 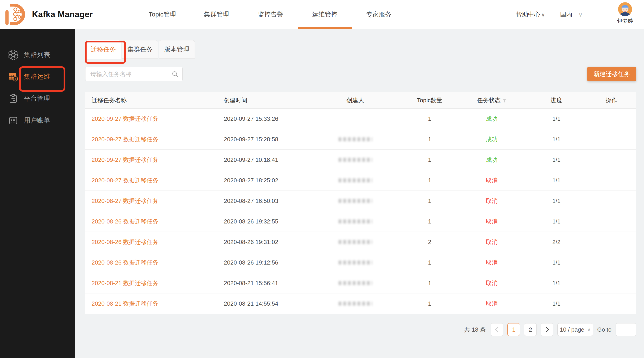 I want to click on page-button-2: 2, so click(x=530, y=330).